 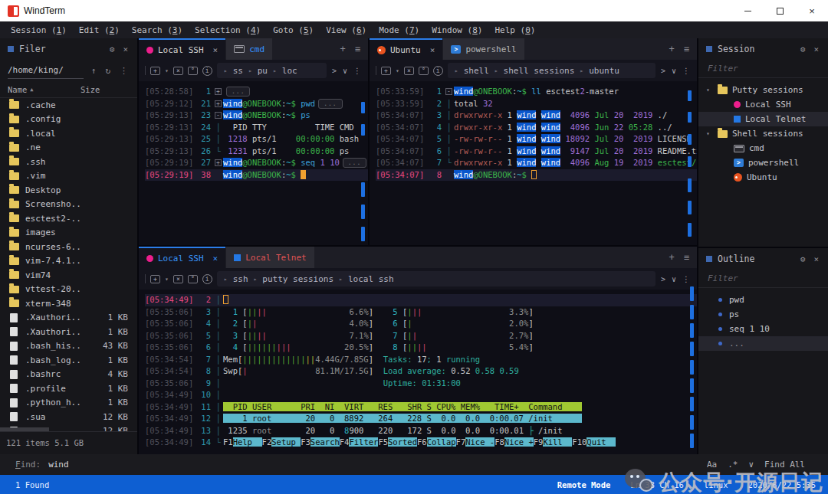 I want to click on file-row: .bash_log..1 KB, so click(x=69, y=360).